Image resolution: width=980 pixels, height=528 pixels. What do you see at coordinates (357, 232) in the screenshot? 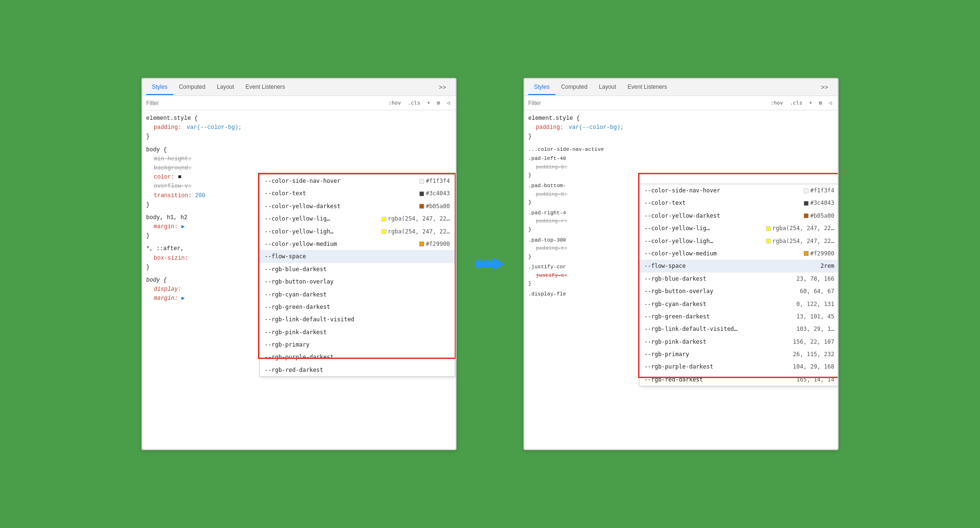
I see `ac-item-4: --color-yellow-ligh… rgba(254, 247, 22…` at bounding box center [357, 232].